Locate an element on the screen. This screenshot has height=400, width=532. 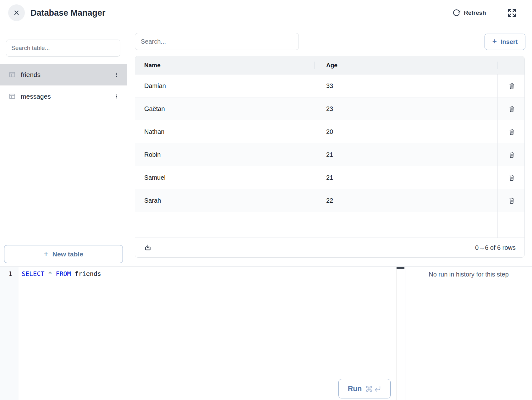
close-icon is located at coordinates (16, 13).